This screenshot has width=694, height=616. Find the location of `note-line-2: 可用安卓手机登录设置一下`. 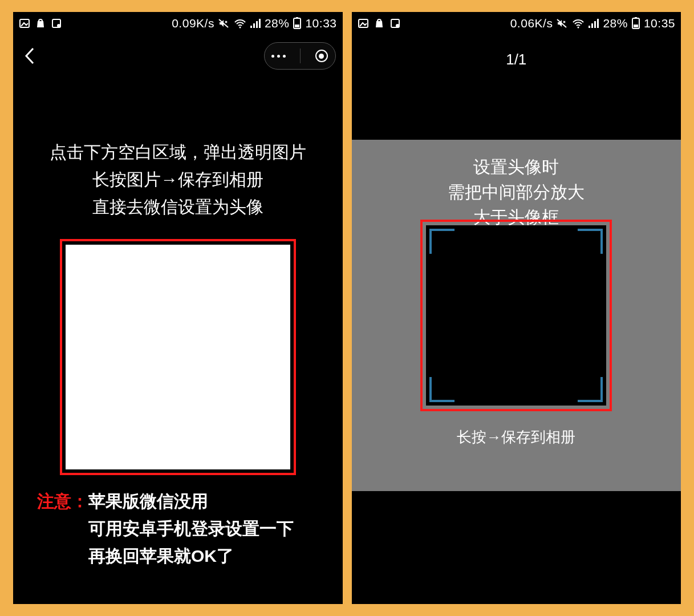

note-line-2: 可用安卓手机登录设置一下 is located at coordinates (191, 529).